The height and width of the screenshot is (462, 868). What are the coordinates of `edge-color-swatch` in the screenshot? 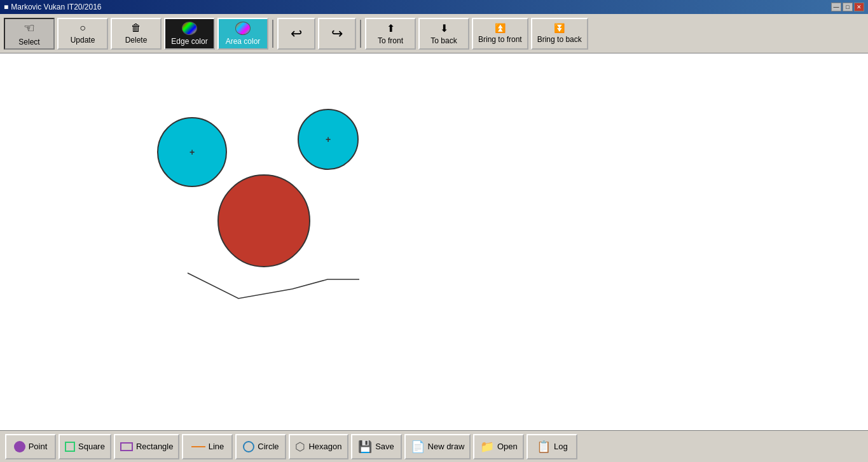 It's located at (189, 28).